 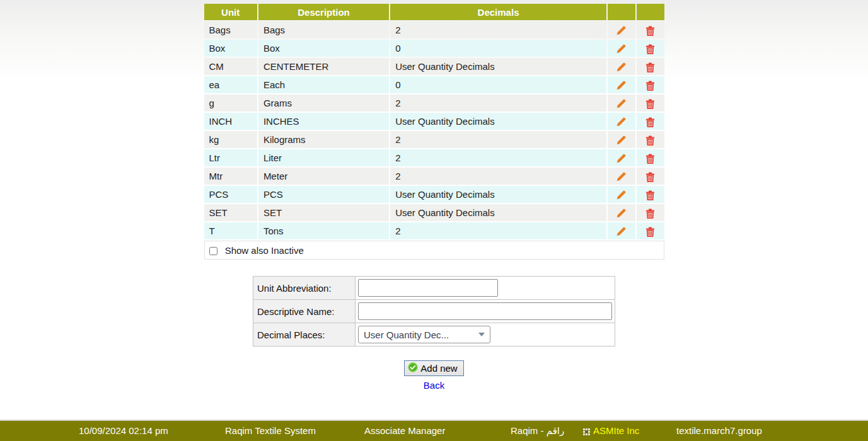 What do you see at coordinates (324, 140) in the screenshot?
I see `description-cell: Kilograms` at bounding box center [324, 140].